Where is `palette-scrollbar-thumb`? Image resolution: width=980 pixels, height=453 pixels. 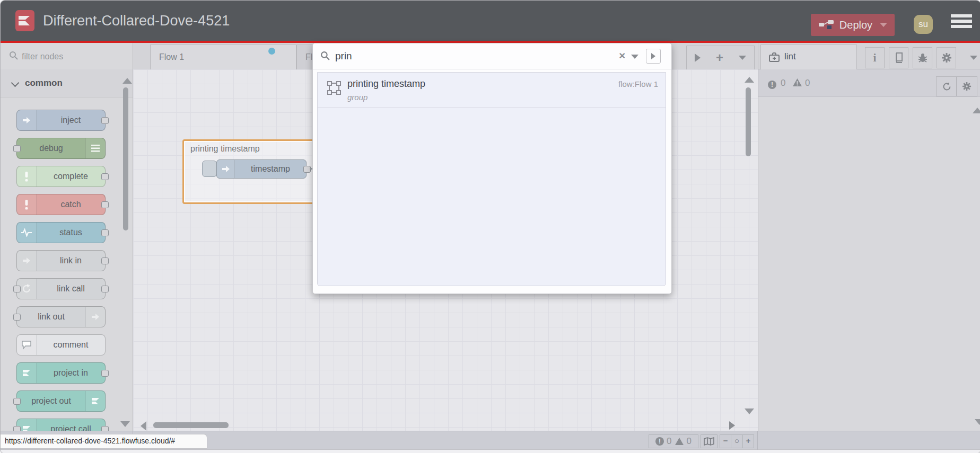 palette-scrollbar-thumb is located at coordinates (126, 159).